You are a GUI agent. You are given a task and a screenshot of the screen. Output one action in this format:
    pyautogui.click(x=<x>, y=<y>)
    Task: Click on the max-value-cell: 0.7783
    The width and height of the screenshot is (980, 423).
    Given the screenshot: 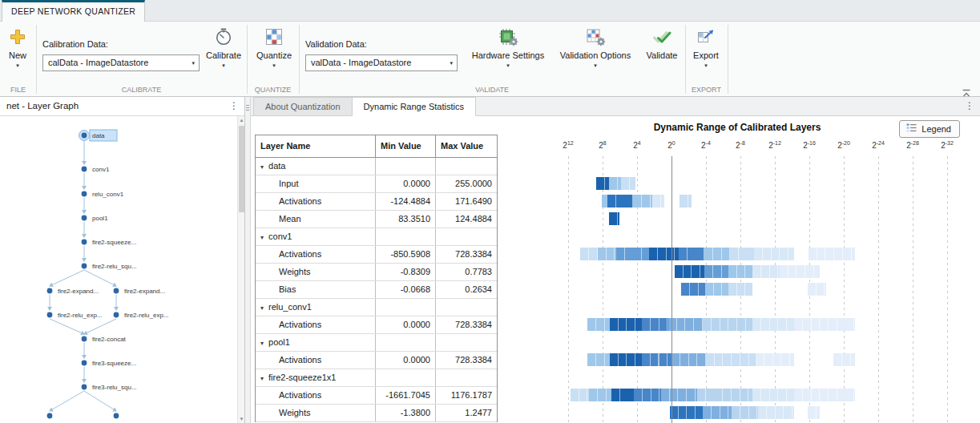 What is the action you would take?
    pyautogui.click(x=466, y=272)
    